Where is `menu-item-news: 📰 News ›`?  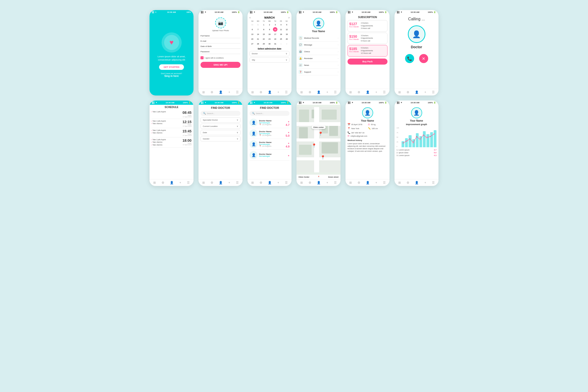
menu-item-news: 📰 News › is located at coordinates (319, 65).